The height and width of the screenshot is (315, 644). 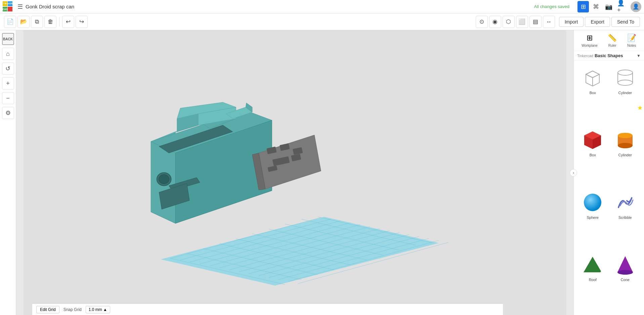 What do you see at coordinates (8, 173) in the screenshot?
I see `left-sidebar: BACK ⌂ ↺ + − ⚙` at bounding box center [8, 173].